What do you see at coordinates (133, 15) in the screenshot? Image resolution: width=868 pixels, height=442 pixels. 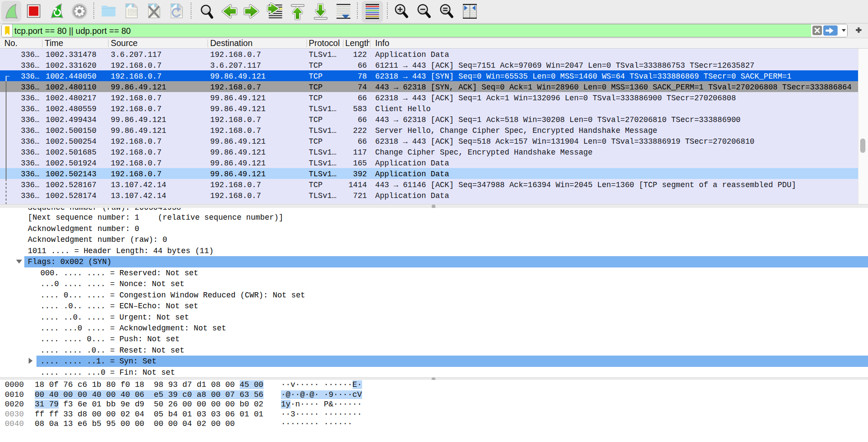 I see `svg-text: 010110` at bounding box center [133, 15].